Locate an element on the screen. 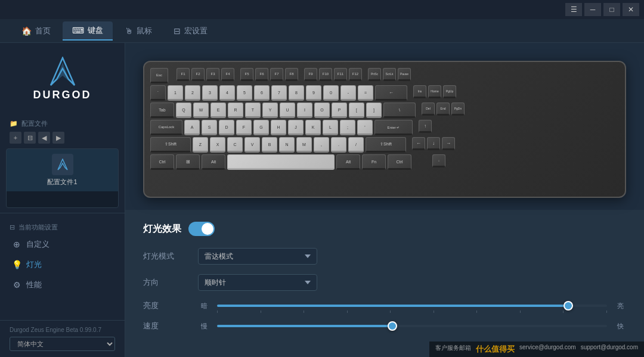 Image resolution: width=644 pixels, height=357 pixels. key-rshift: ⇧Shift is located at coordinates (386, 145).